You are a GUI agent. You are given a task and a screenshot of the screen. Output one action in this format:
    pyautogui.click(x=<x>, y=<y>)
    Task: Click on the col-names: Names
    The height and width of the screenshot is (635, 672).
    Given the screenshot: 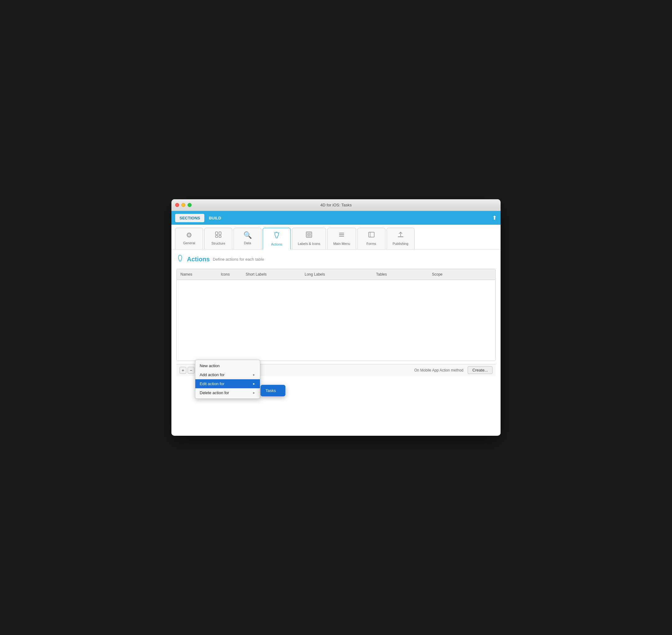 What is the action you would take?
    pyautogui.click(x=197, y=274)
    